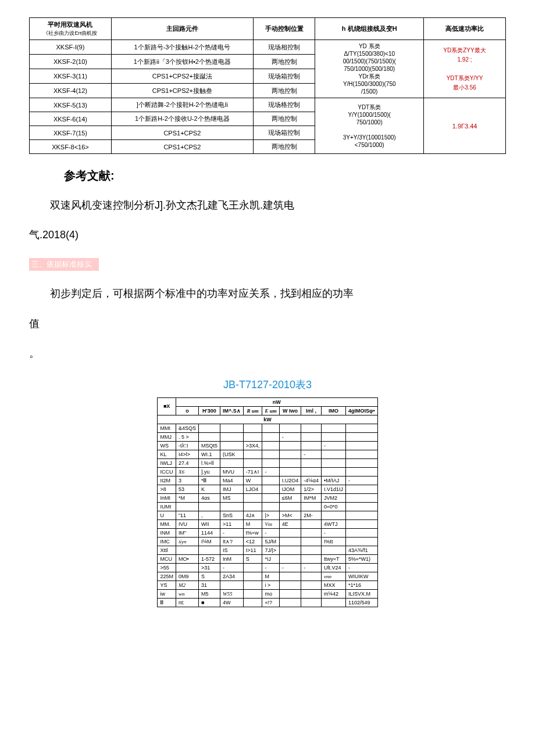  What do you see at coordinates (252, 489) in the screenshot?
I see `table-cell: LJO4` at bounding box center [252, 489].